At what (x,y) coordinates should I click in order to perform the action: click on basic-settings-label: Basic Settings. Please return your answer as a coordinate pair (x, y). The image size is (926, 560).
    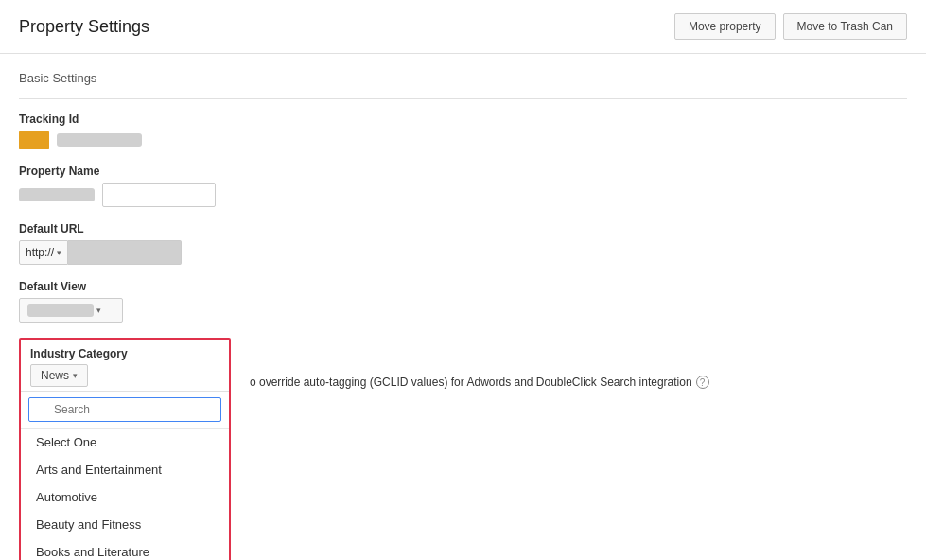
    Looking at the image, I should click on (463, 78).